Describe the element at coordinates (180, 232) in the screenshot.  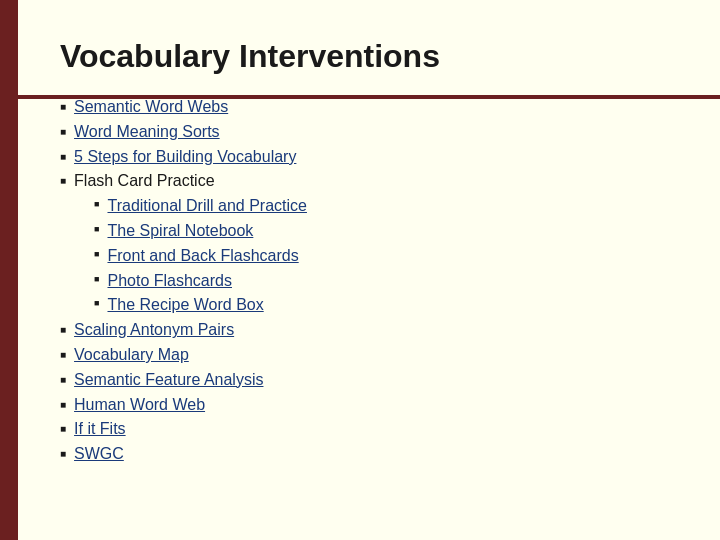
I see `sub-item-text: The Spiral Notebook` at that location.